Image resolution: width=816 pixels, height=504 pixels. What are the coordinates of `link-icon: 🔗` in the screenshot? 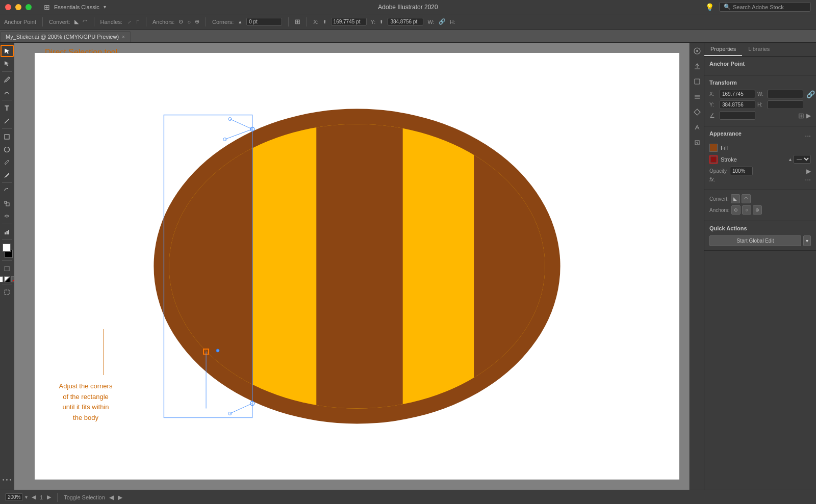 It's located at (442, 21).